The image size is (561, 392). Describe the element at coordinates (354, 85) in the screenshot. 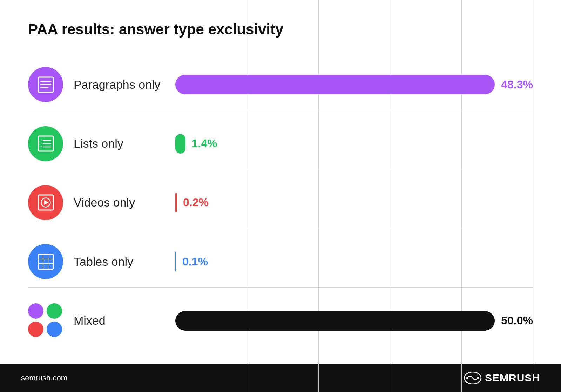

I see `paragraphs-bar-container: 48.3%` at that location.